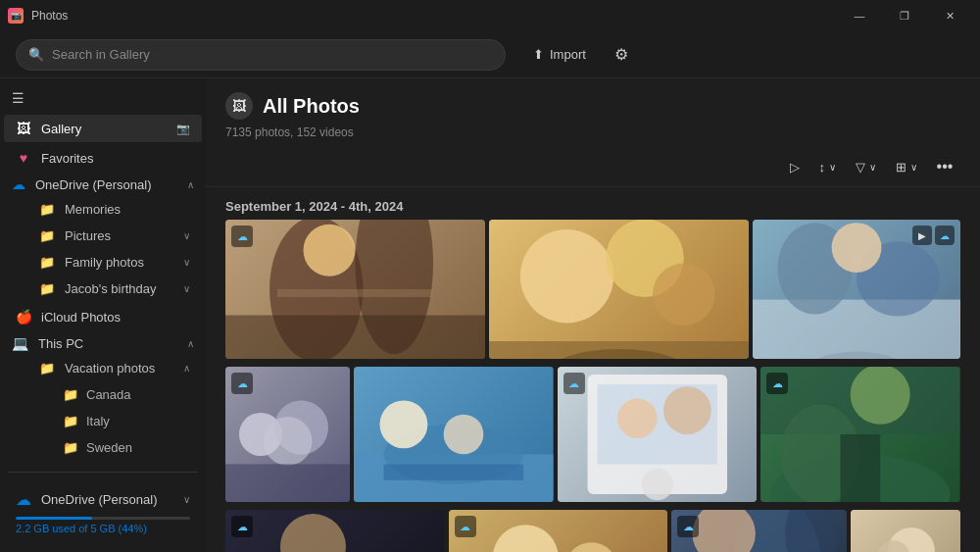 The width and height of the screenshot is (980, 552). Describe the element at coordinates (559, 531) in the screenshot. I see `photo-item-9: ☁` at that location.